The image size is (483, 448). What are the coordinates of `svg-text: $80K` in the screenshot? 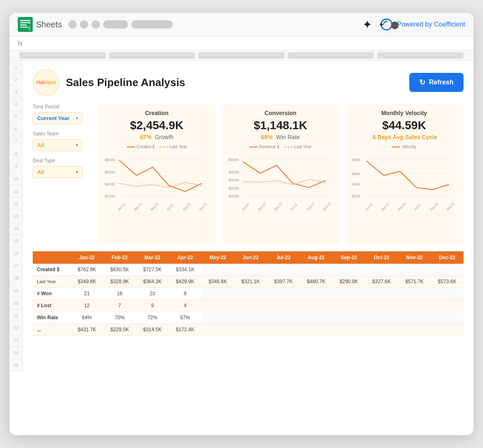 It's located at (356, 160).